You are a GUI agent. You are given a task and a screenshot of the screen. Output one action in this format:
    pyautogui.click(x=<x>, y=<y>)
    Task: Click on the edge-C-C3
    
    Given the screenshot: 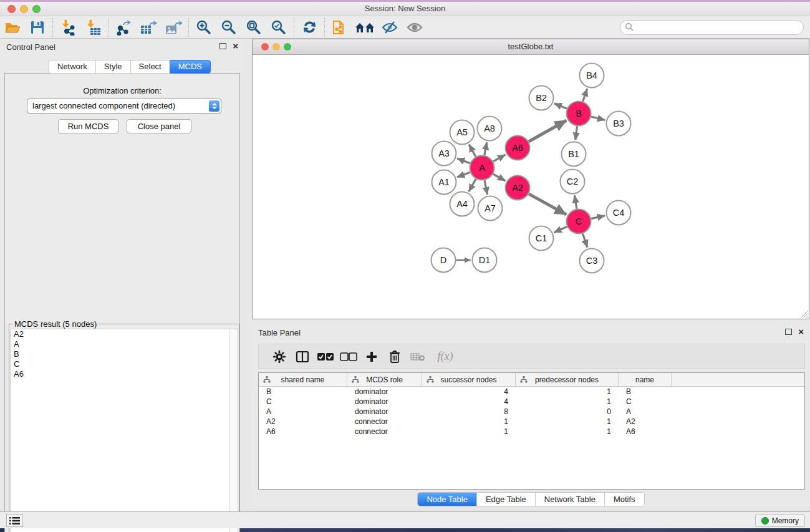 What is the action you would take?
    pyautogui.click(x=585, y=240)
    